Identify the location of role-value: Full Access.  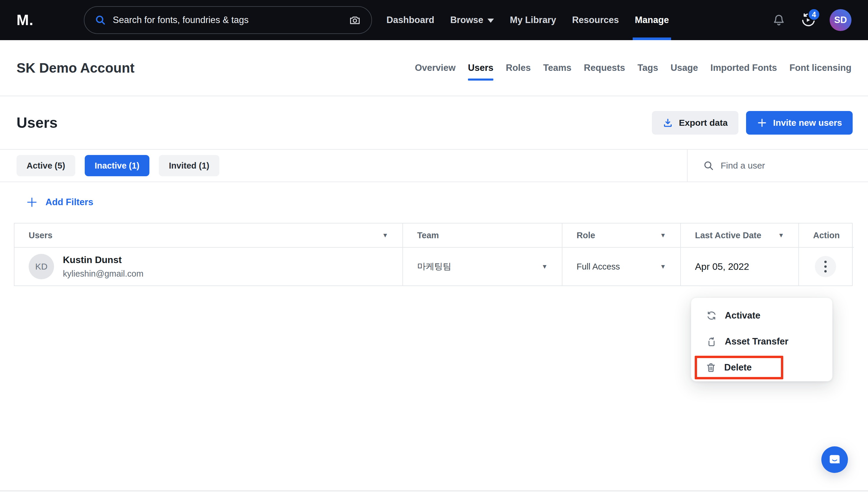
(598, 267).